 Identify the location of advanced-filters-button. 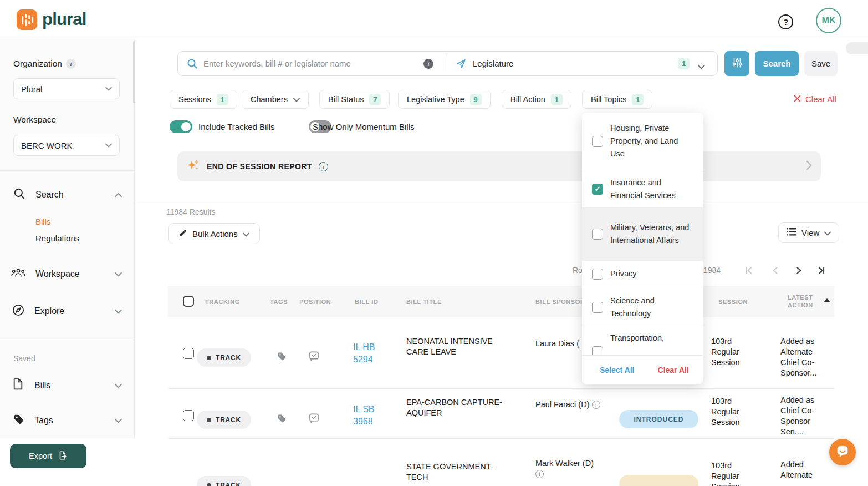
(737, 63).